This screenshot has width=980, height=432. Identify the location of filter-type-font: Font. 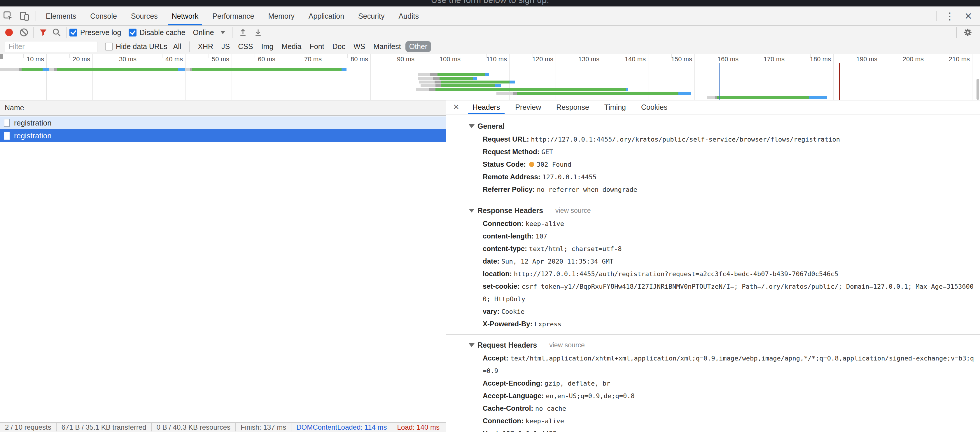
(317, 46).